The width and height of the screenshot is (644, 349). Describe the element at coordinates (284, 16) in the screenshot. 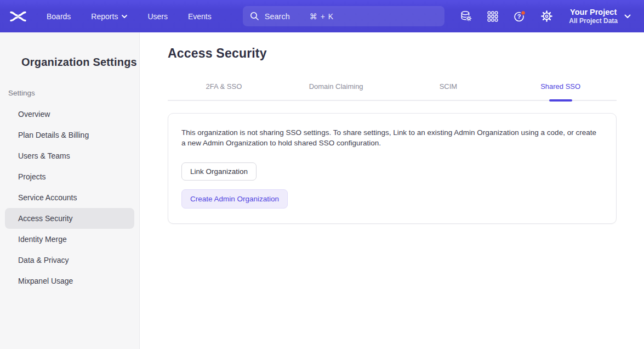

I see `search-field` at that location.